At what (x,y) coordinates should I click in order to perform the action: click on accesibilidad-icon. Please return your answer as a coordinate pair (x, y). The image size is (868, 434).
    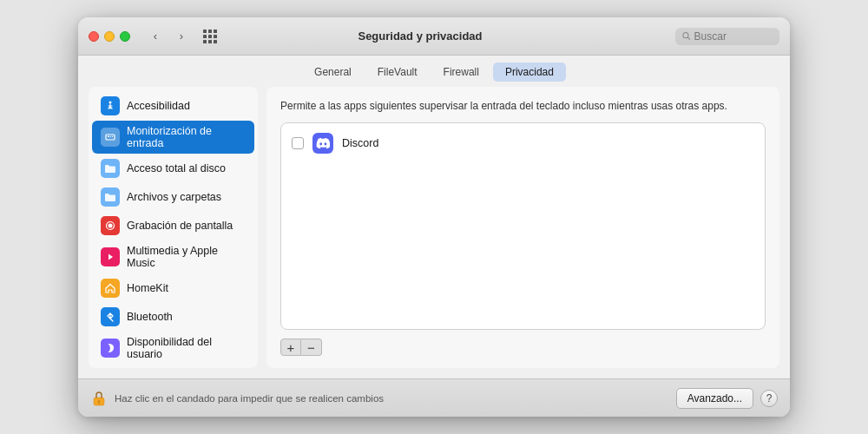
    Looking at the image, I should click on (110, 106).